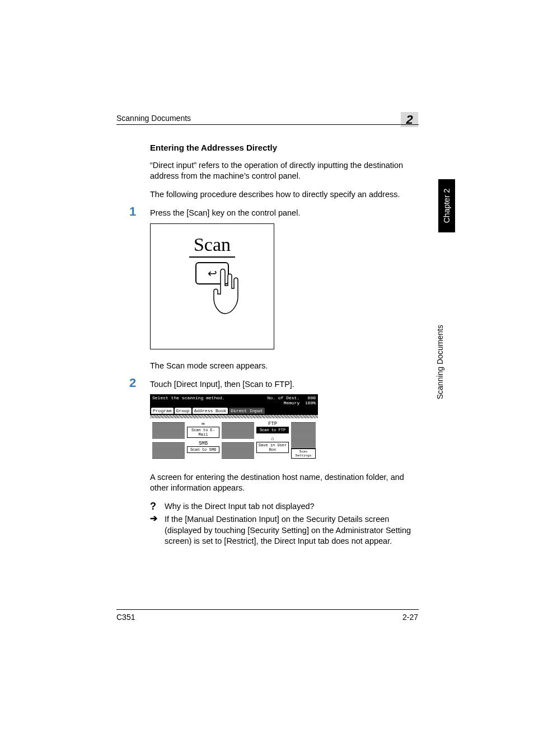 The image size is (534, 756). I want to click on intro-para-1: “Direct input” refers to the operation o…, so click(285, 171).